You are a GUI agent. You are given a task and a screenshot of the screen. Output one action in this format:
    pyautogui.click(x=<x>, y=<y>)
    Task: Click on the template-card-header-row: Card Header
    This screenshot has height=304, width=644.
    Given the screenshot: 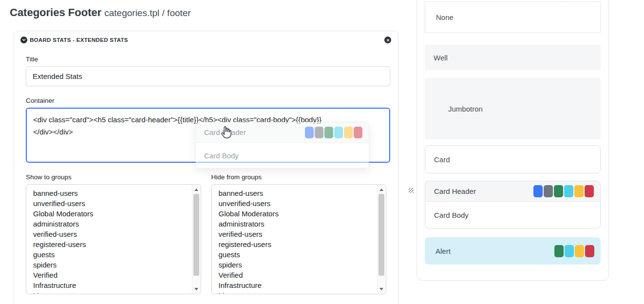 What is the action you would take?
    pyautogui.click(x=512, y=191)
    